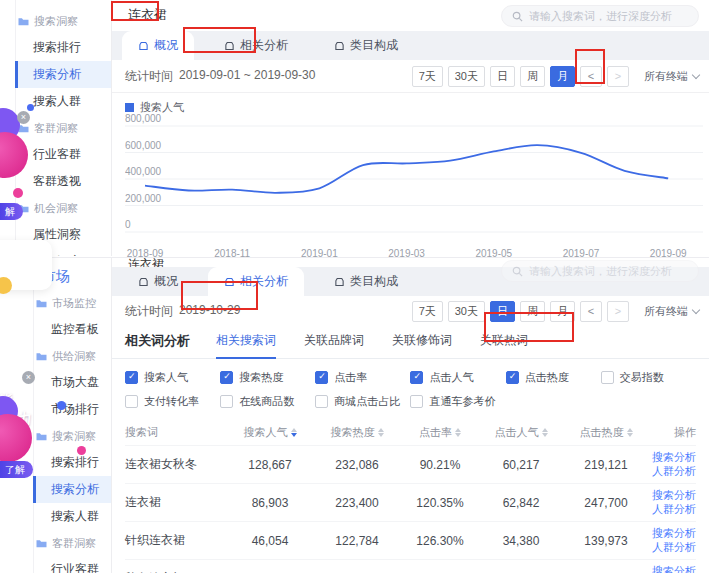  I want to click on metric-checkbox: 交易指数, so click(648, 378).